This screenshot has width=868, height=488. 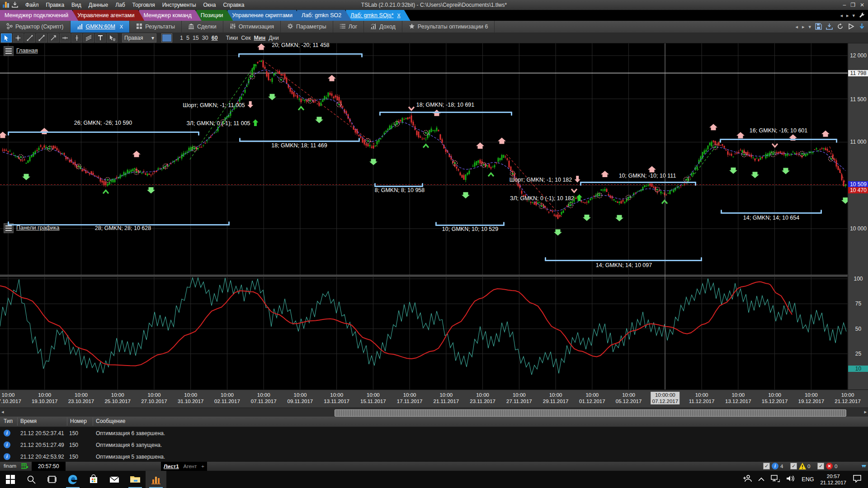 What do you see at coordinates (252, 27) in the screenshot?
I see `doc-tab-sliders: Оптимизация` at bounding box center [252, 27].